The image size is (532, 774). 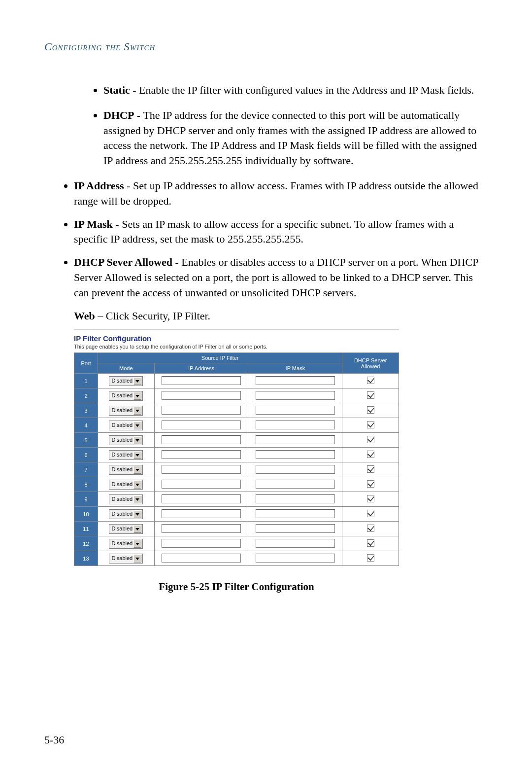 I want to click on figure-caption: Figure 5-25 IP Filter Configuration, so click(x=236, y=587).